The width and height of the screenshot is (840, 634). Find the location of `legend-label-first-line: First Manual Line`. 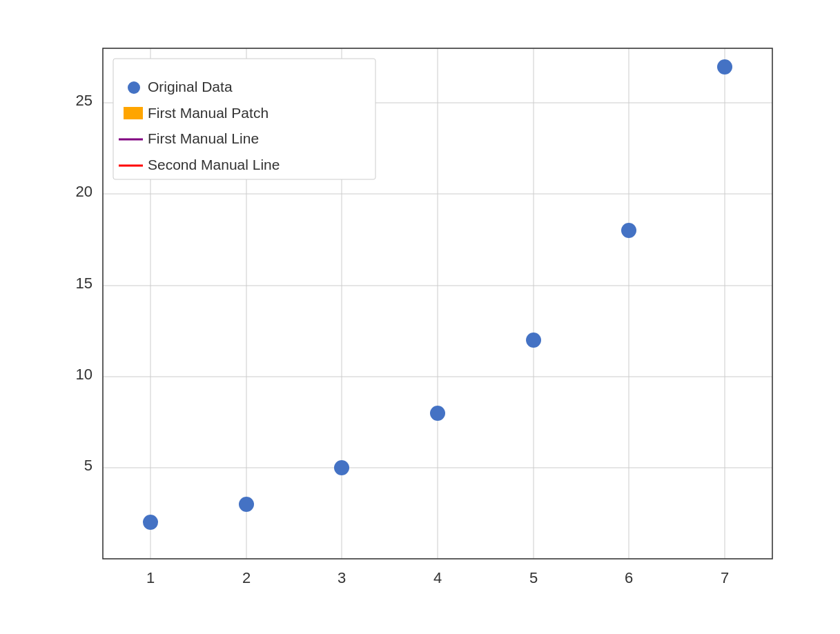

legend-label-first-line: First Manual Line is located at coordinates (203, 138).